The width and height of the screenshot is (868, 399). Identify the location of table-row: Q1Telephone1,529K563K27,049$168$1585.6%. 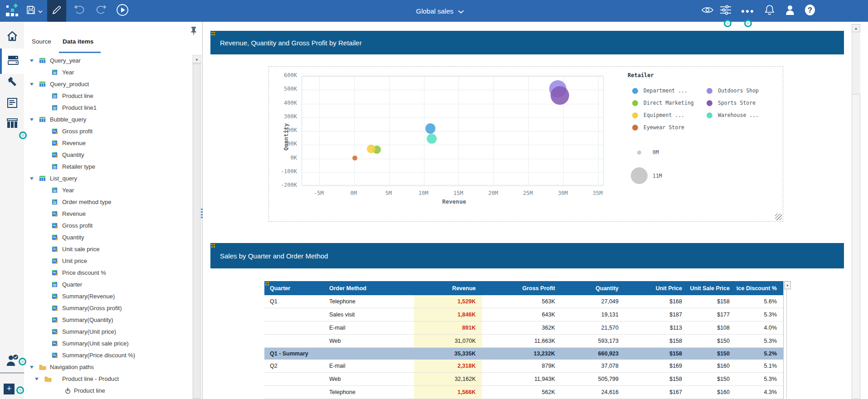
(524, 302).